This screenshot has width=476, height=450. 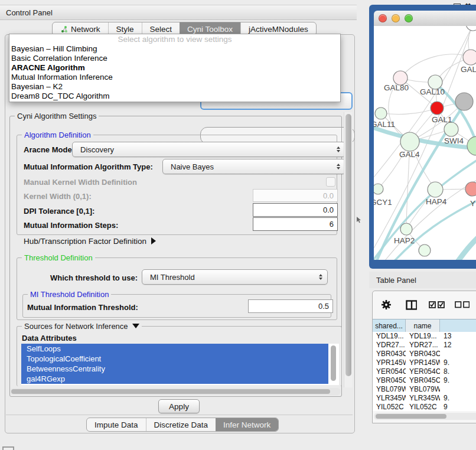 I want to click on network-node-y, so click(x=471, y=189).